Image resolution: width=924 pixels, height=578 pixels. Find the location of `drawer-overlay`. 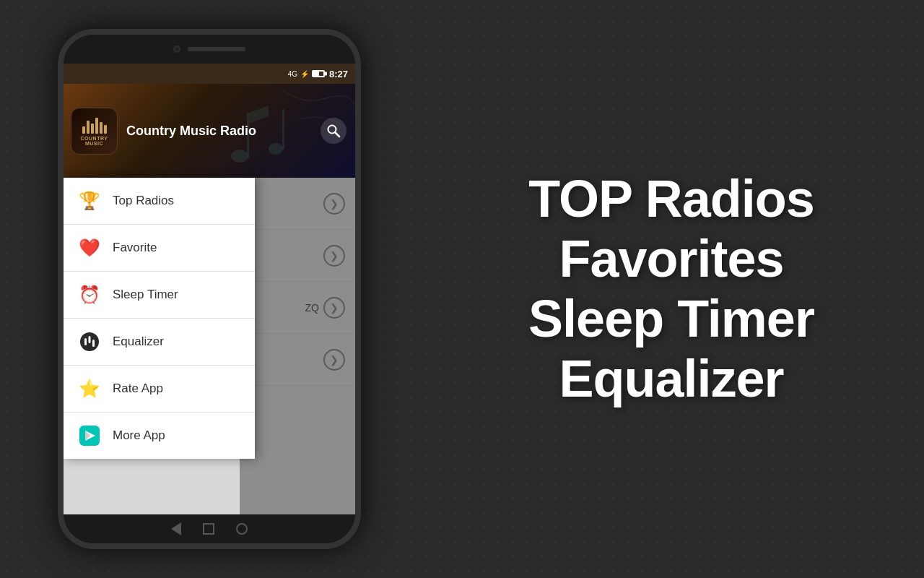

drawer-overlay is located at coordinates (297, 346).